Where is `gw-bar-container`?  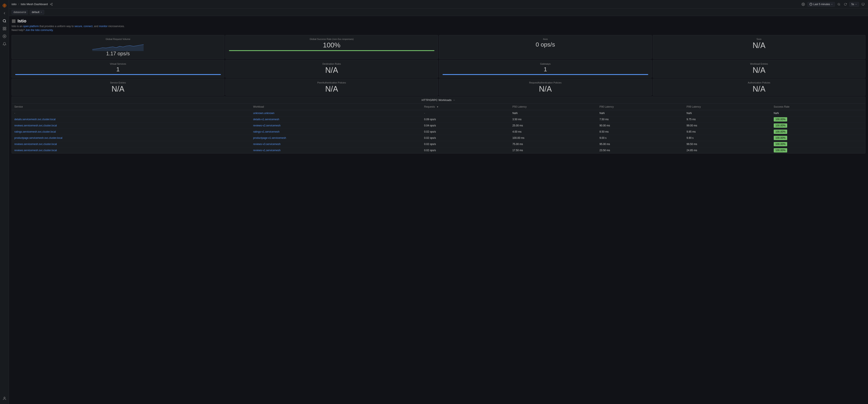 gw-bar-container is located at coordinates (545, 75).